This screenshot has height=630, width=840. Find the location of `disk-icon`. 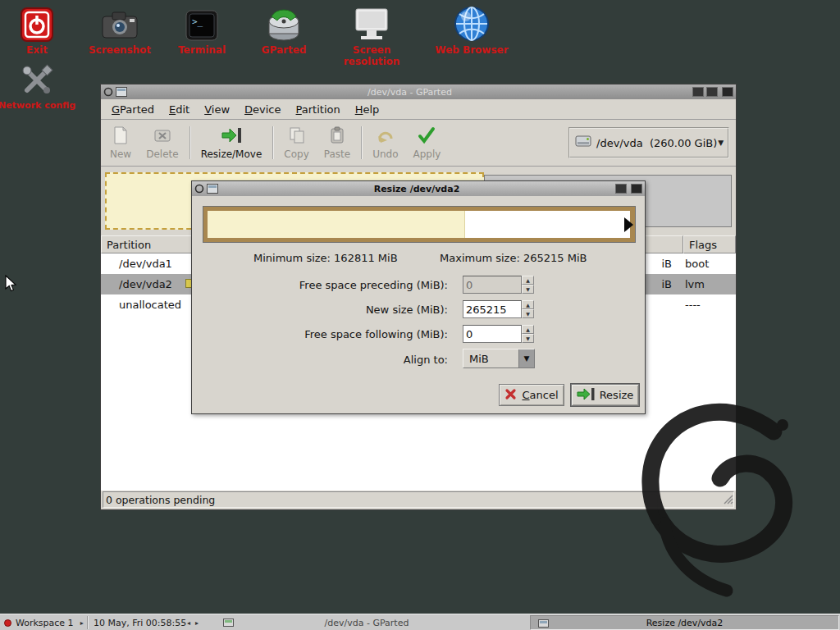

disk-icon is located at coordinates (583, 143).